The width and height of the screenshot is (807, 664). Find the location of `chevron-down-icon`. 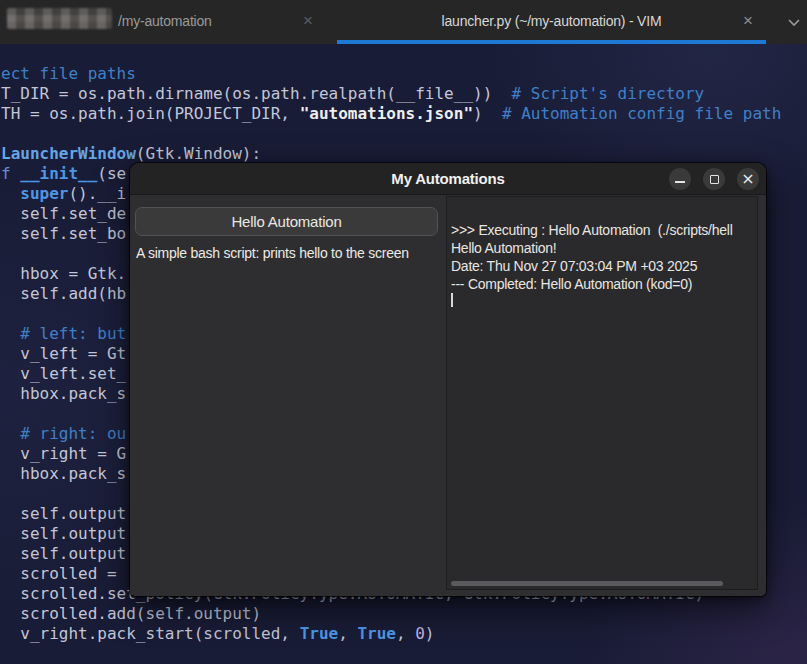

chevron-down-icon is located at coordinates (794, 22).